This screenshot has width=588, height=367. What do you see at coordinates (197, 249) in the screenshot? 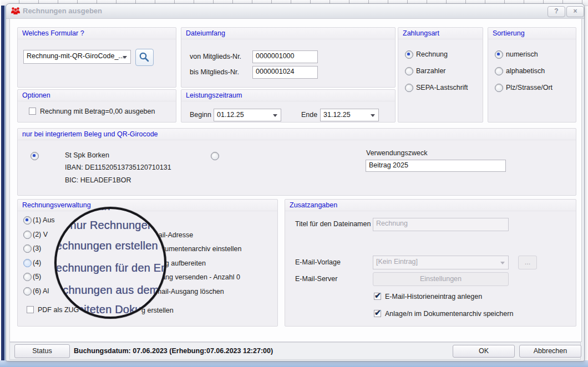
I see `radio-option-3-label-right: Dokumentenarchiv einstellen` at bounding box center [197, 249].